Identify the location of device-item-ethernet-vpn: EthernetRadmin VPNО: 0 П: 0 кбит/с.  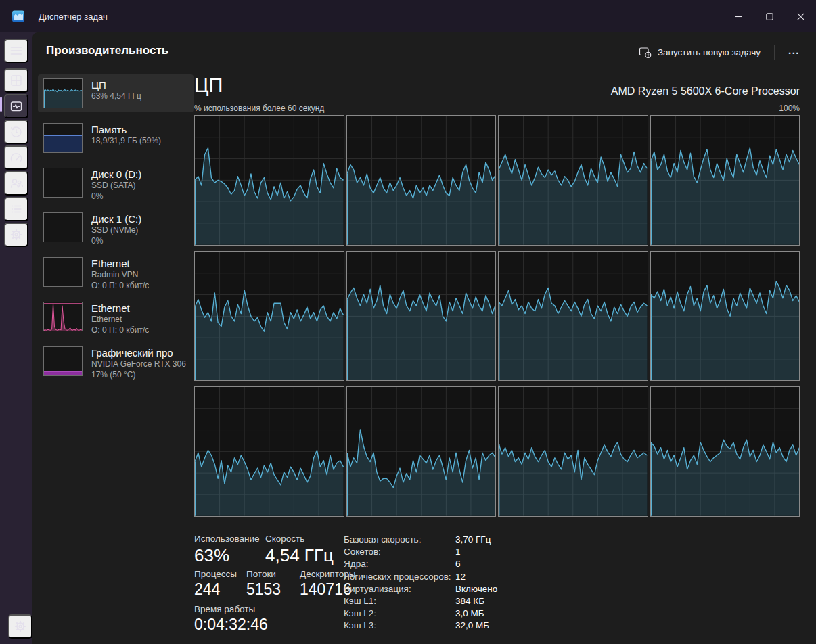
(116, 272).